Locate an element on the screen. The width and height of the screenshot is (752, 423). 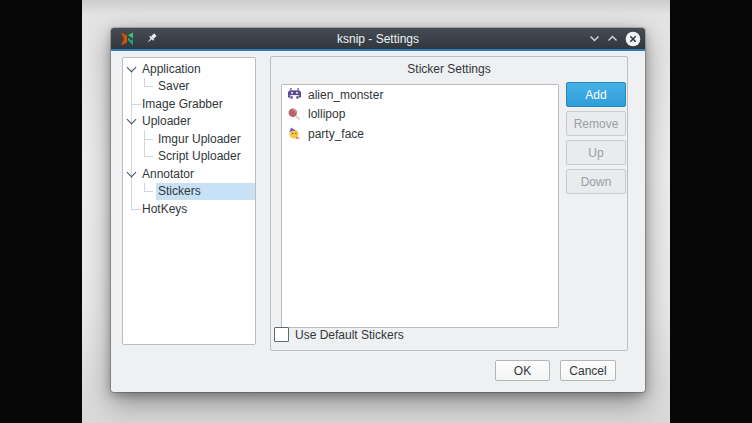
alien-monster-icon is located at coordinates (294, 94).